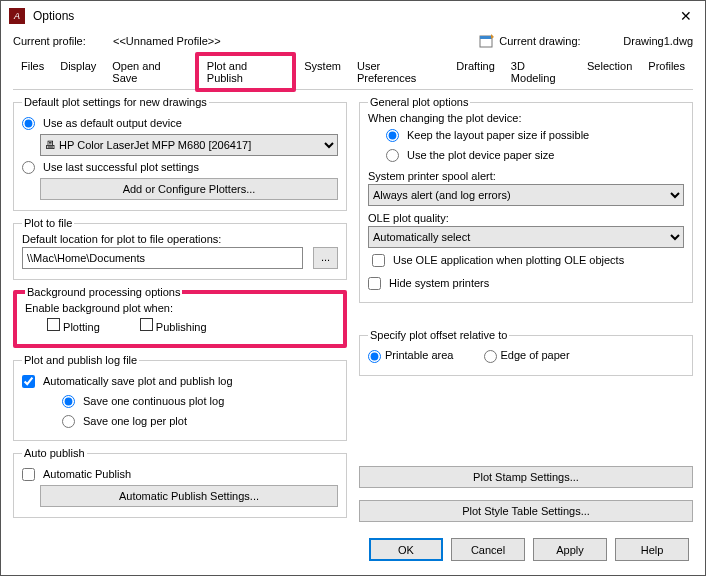 The image size is (706, 576). Describe the element at coordinates (610, 72) in the screenshot. I see `tab-selection: Selection` at that location.